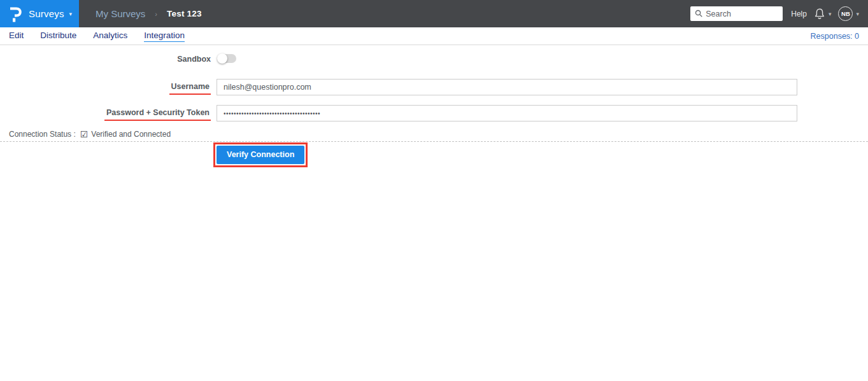 This screenshot has width=868, height=381. What do you see at coordinates (434, 36) in the screenshot?
I see `survey-tabbar: Edit Distribute Analytics Integration Re…` at bounding box center [434, 36].